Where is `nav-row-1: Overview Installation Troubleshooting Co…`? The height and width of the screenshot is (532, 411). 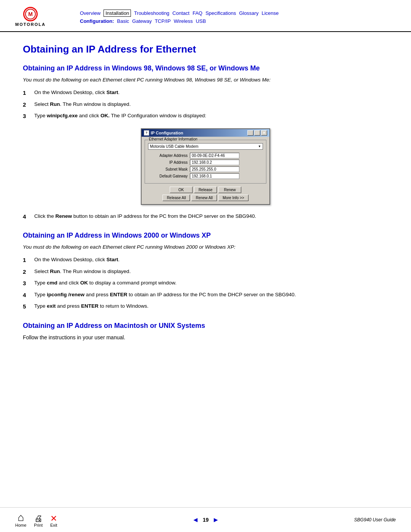 nav-row-1: Overview Installation Troubleshooting Co… is located at coordinates (179, 13).